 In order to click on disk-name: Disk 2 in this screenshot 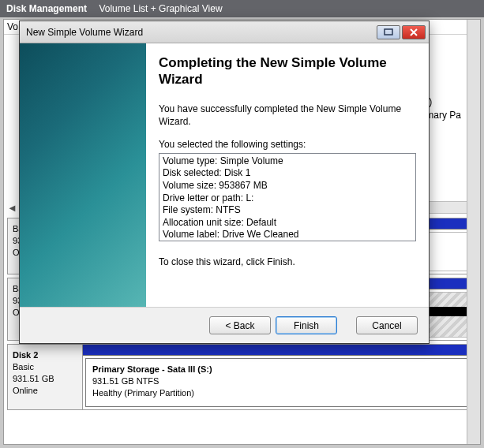, I will do `click(45, 355)`.